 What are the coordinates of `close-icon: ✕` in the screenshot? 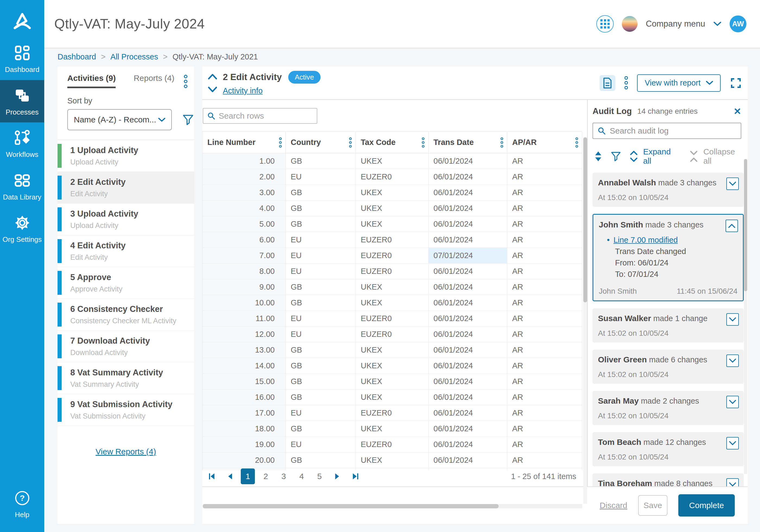 It's located at (737, 111).